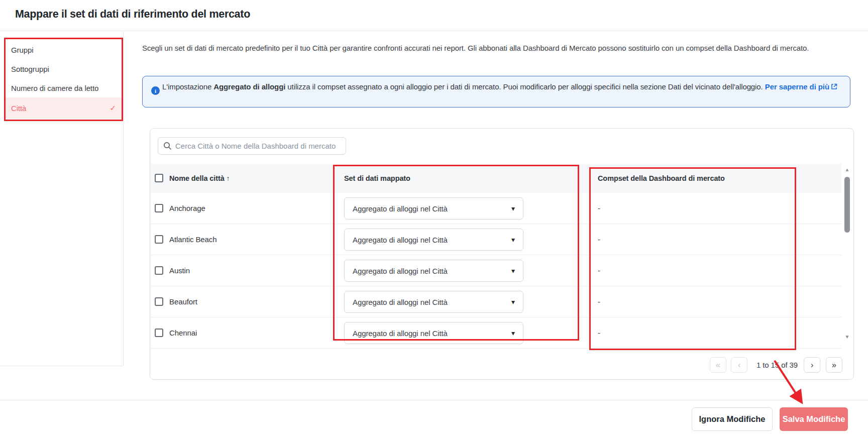  What do you see at coordinates (19, 108) in the screenshot?
I see `sidebar-item-label: Città` at bounding box center [19, 108].